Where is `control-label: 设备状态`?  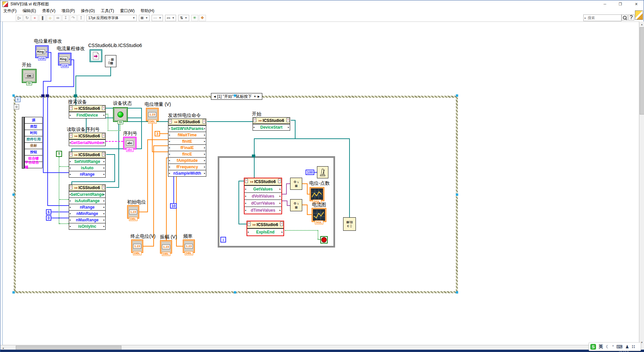 control-label: 设备状态 is located at coordinates (122, 103).